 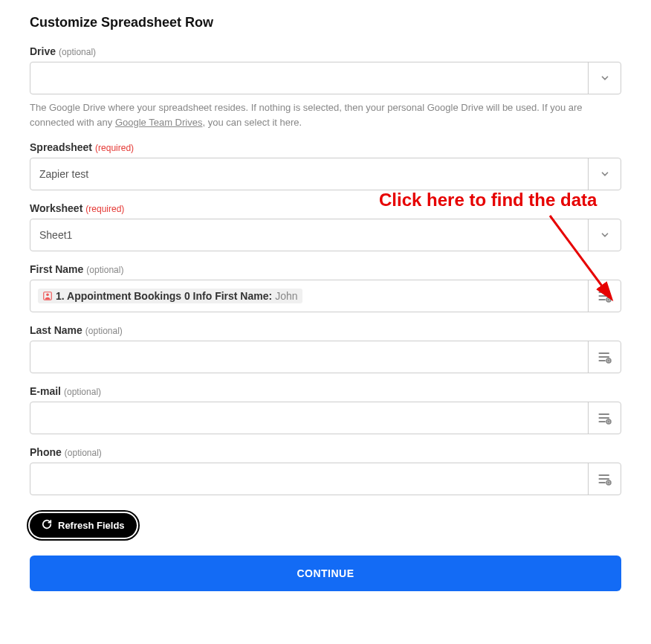 What do you see at coordinates (326, 296) in the screenshot?
I see `first-name-input: 1. Appointment Bookings 0 Info First Nam…` at bounding box center [326, 296].